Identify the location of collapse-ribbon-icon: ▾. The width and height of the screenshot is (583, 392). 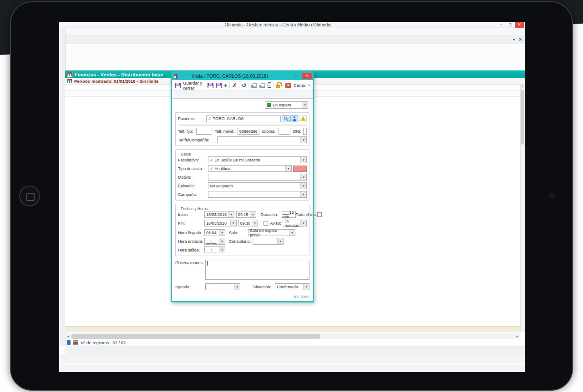
(514, 40).